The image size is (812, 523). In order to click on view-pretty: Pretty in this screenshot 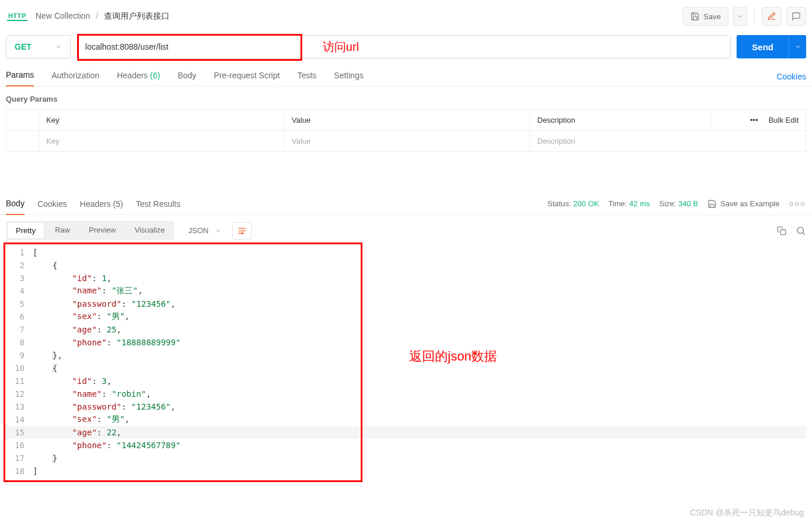, I will do `click(26, 230)`.